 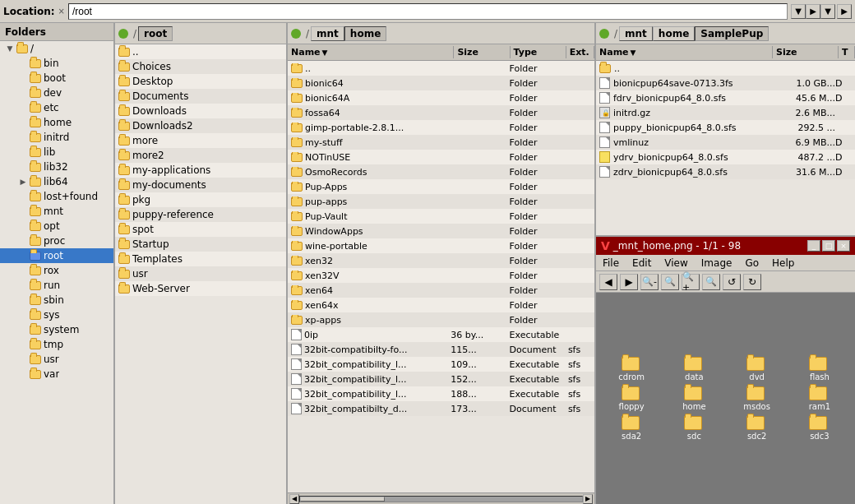 What do you see at coordinates (201, 215) in the screenshot?
I see `list-item: puppy-reference` at bounding box center [201, 215].